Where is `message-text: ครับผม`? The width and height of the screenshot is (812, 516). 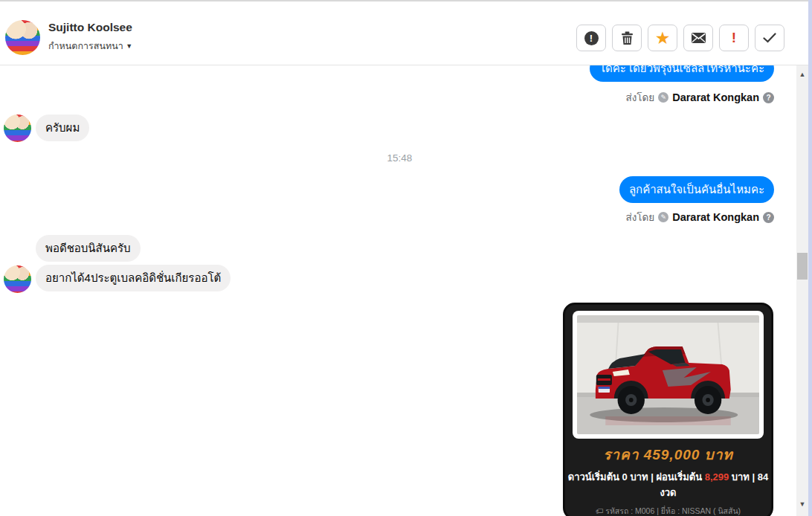
message-text: ครับผม is located at coordinates (62, 128).